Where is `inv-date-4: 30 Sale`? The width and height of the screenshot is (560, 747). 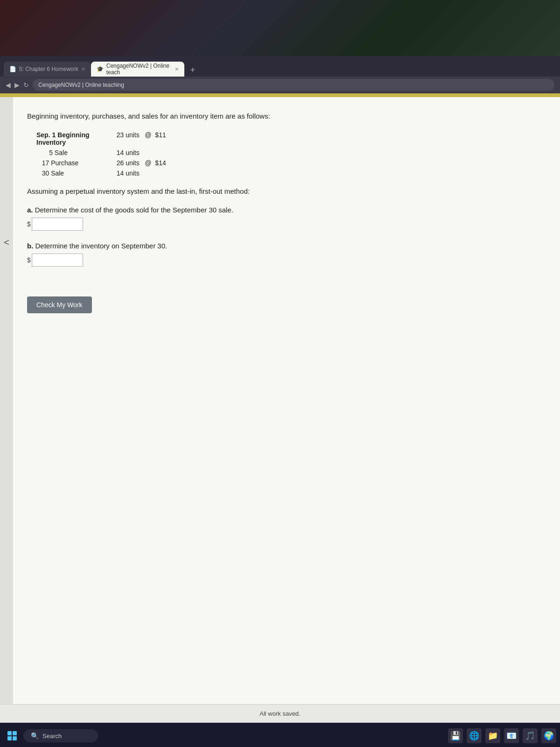 inv-date-4: 30 Sale is located at coordinates (74, 173).